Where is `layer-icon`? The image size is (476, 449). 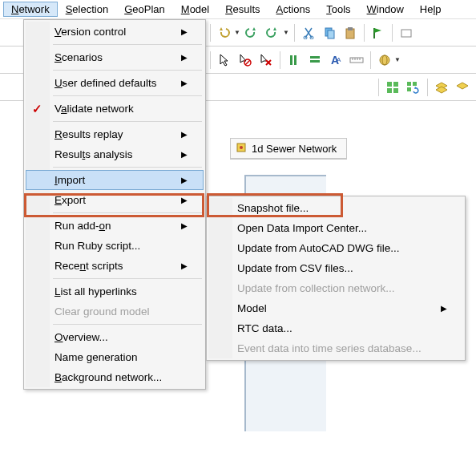 layer-icon is located at coordinates (442, 87).